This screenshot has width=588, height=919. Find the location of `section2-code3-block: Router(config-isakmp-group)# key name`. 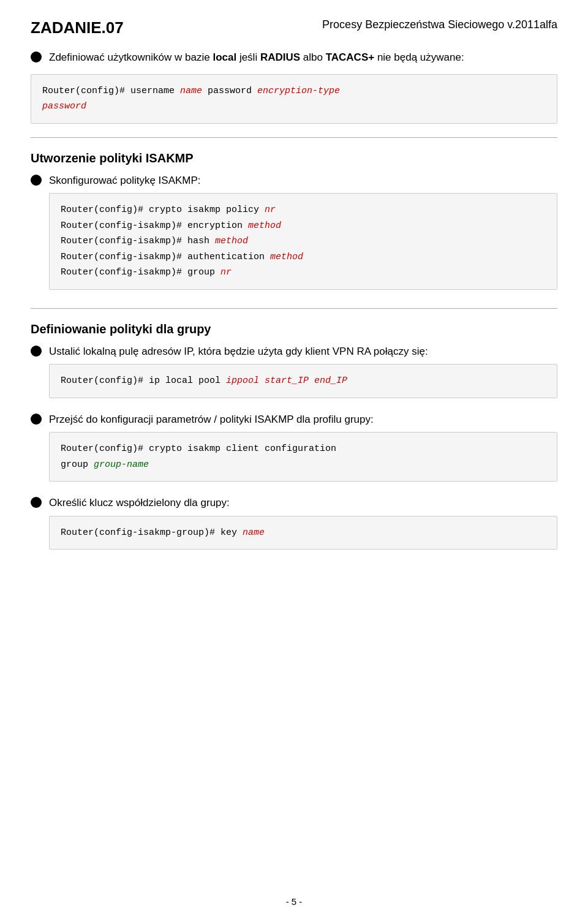

section2-code3-block: Router(config-isakmp-group)# key name is located at coordinates (303, 533).